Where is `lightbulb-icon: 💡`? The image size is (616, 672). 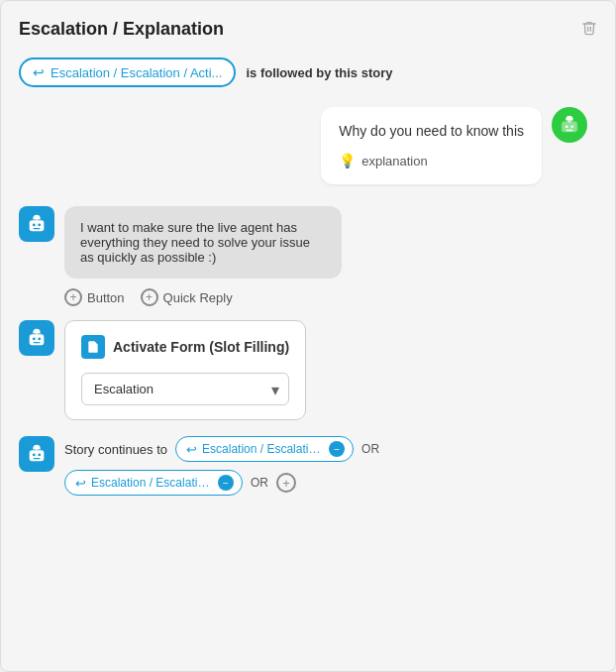 lightbulb-icon: 💡 is located at coordinates (347, 161).